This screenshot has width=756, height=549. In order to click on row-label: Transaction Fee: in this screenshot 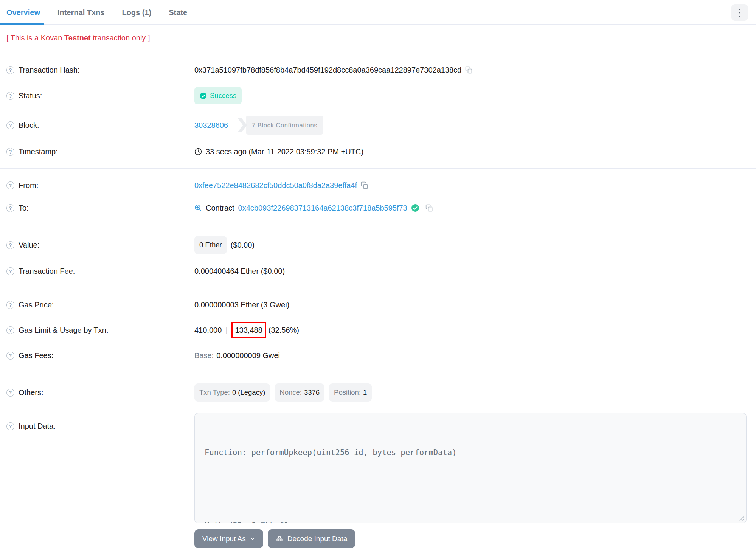, I will do `click(47, 271)`.